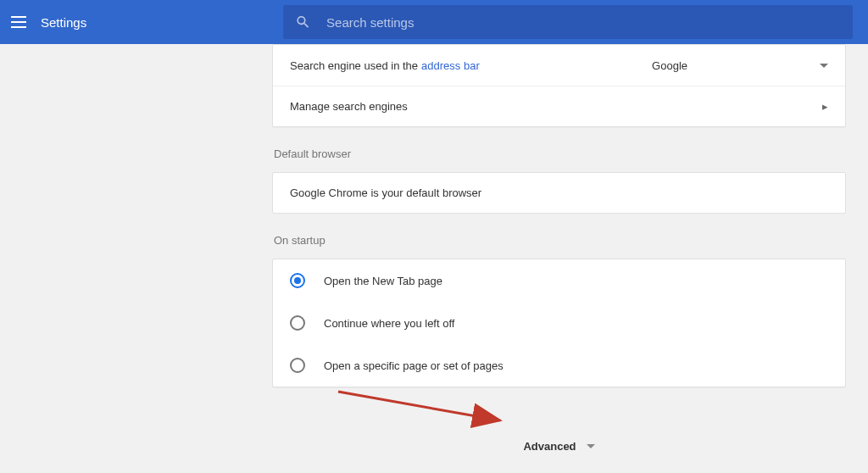 This screenshot has width=868, height=473. Describe the element at coordinates (349, 107) in the screenshot. I see `manage-search-engines-label: Manage search engines` at that location.